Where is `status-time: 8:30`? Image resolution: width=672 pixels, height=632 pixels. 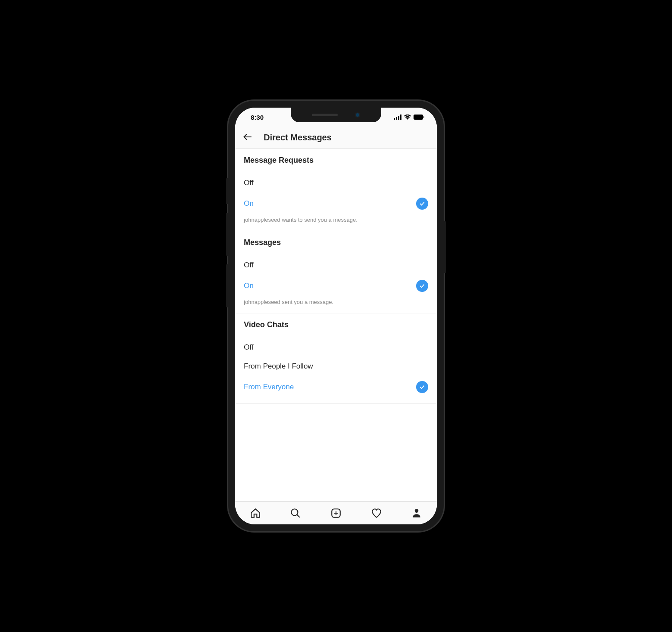
status-time: 8:30 is located at coordinates (257, 117).